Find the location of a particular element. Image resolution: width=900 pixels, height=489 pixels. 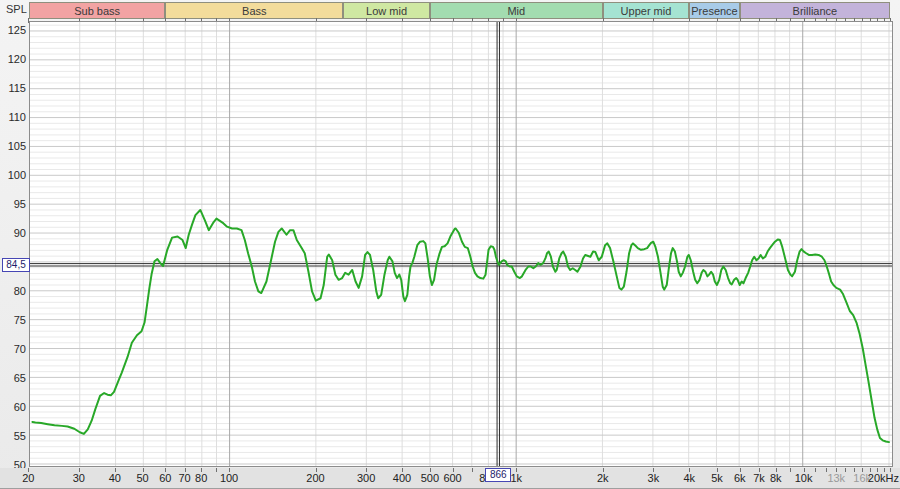

y-axis-label-90: 90 is located at coordinates (13, 233).